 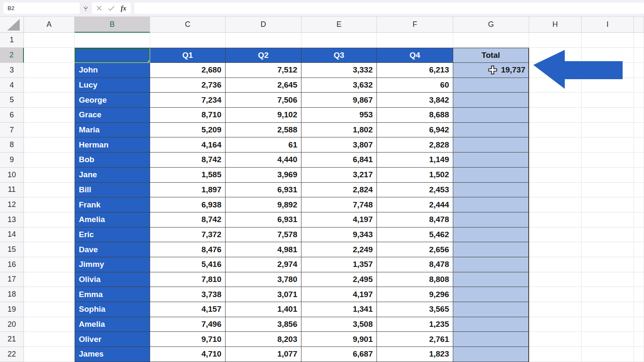 What do you see at coordinates (339, 160) in the screenshot?
I see `cell-E9: 6,841` at bounding box center [339, 160].